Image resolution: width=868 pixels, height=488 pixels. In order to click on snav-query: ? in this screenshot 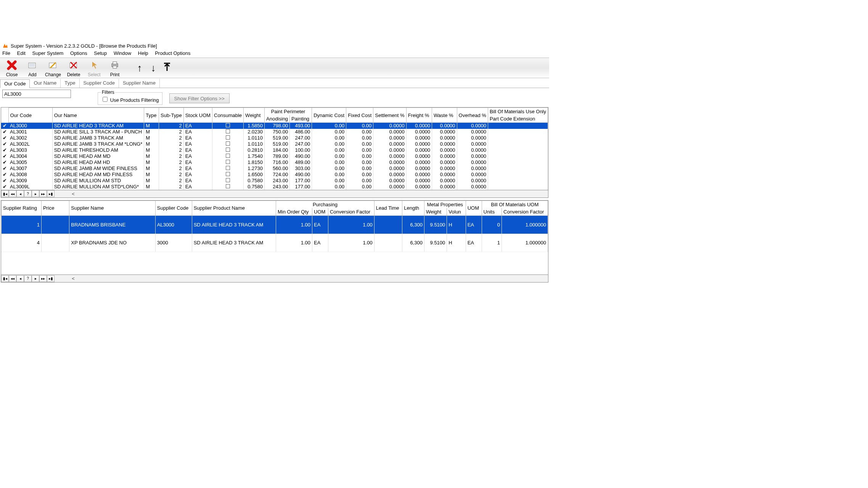, I will do `click(28, 279)`.